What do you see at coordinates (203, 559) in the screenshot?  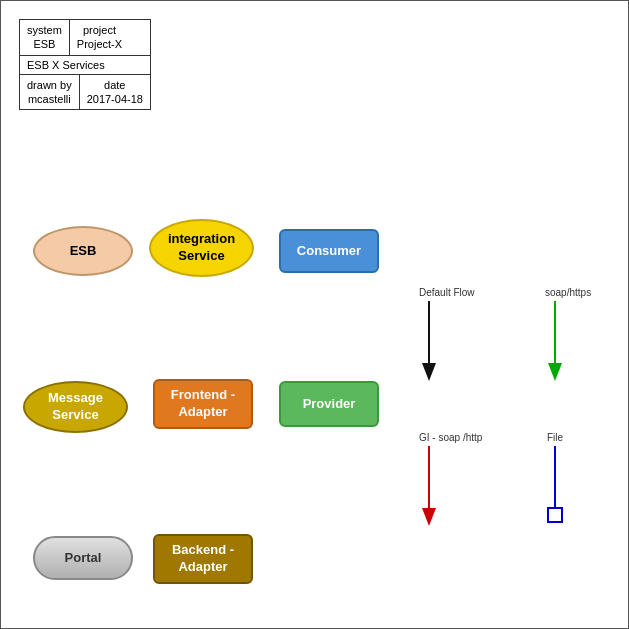 I see `backend-adapter-shape: Backend -Adapter` at bounding box center [203, 559].